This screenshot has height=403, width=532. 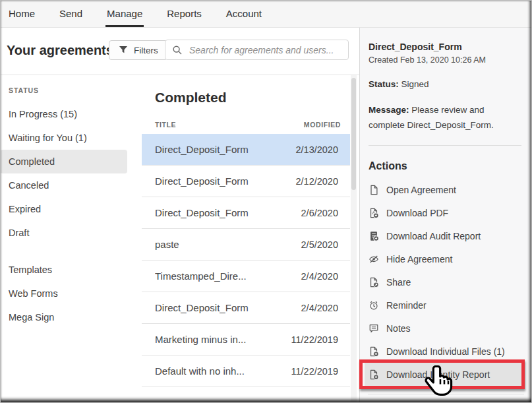 What do you see at coordinates (246, 371) in the screenshot?
I see `agreement-row: Default with no inh... 11/22/2019` at bounding box center [246, 371].